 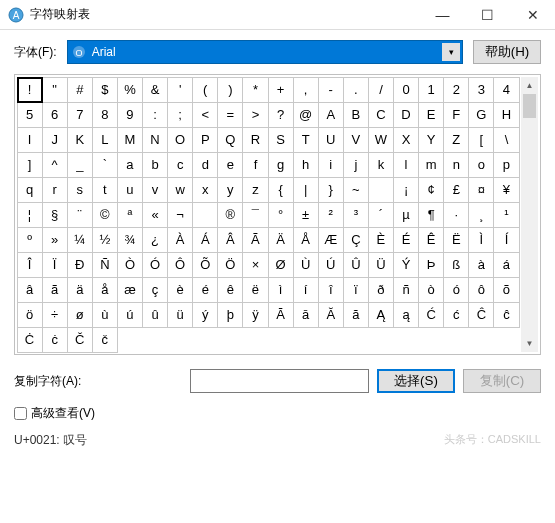 I want to click on char-cell: |, so click(x=306, y=190).